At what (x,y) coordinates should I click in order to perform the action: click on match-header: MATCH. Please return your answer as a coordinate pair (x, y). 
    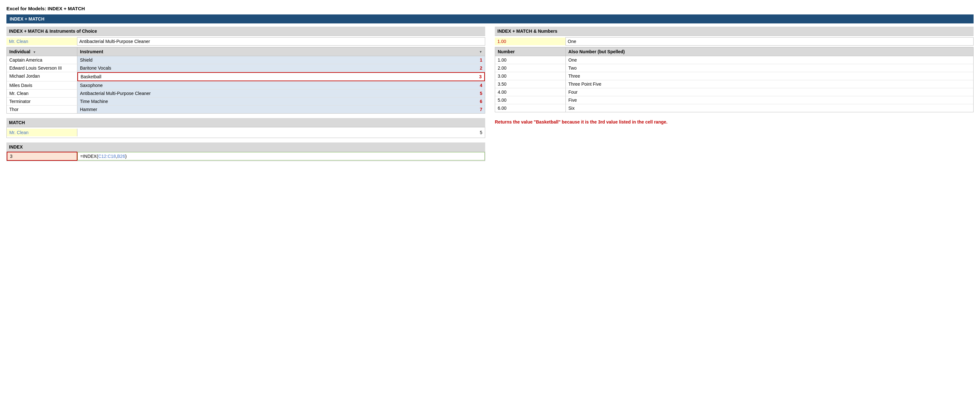
    Looking at the image, I should click on (246, 123).